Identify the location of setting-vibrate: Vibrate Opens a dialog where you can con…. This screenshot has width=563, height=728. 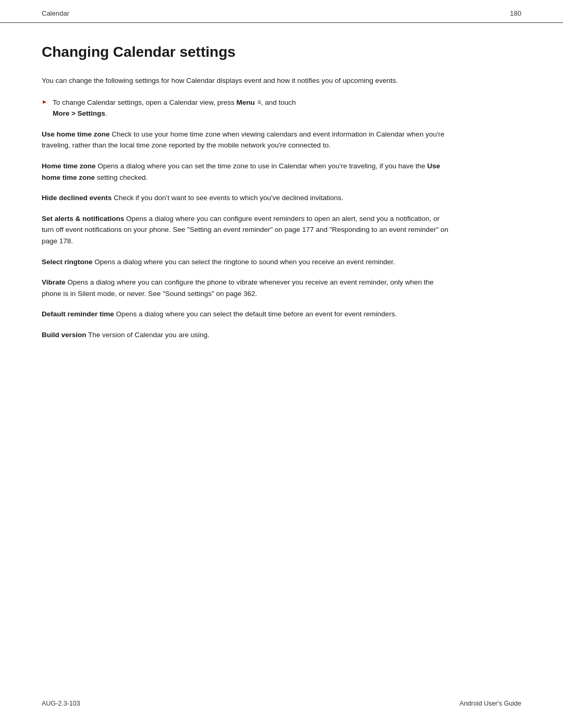
(245, 288).